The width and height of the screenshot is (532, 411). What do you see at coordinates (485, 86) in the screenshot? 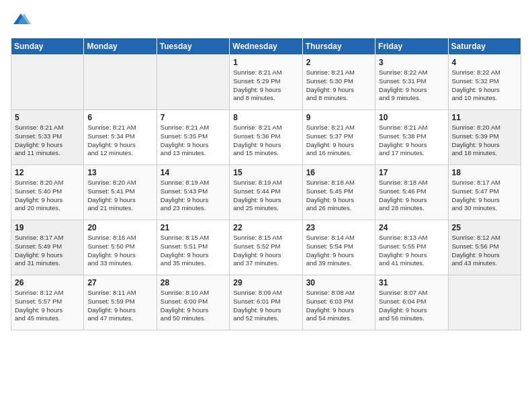
I see `day-content: Sunrise: 8:22 AM Sunset: 5:32 PM Dayligh…` at bounding box center [485, 86].